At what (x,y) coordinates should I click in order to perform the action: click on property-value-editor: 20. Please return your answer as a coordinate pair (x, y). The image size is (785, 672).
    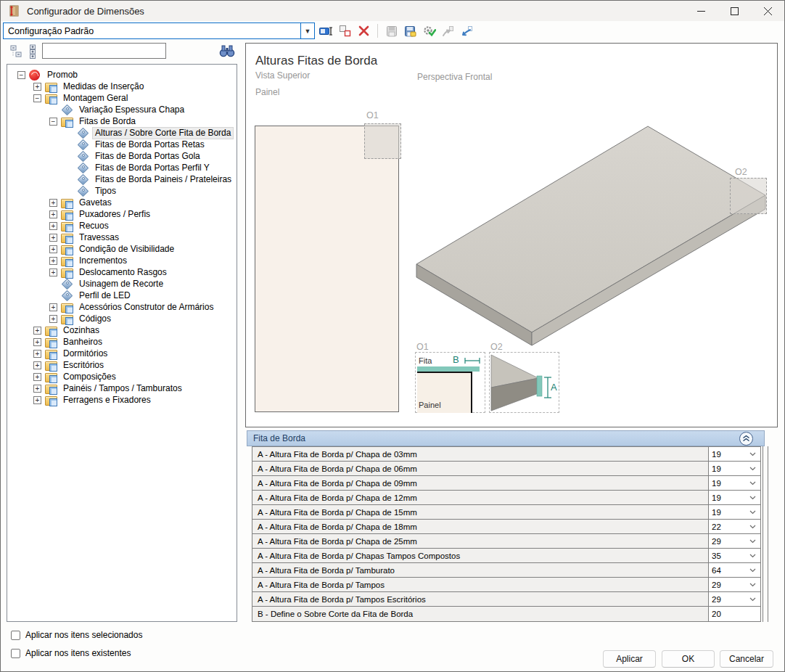
    Looking at the image, I should click on (734, 614).